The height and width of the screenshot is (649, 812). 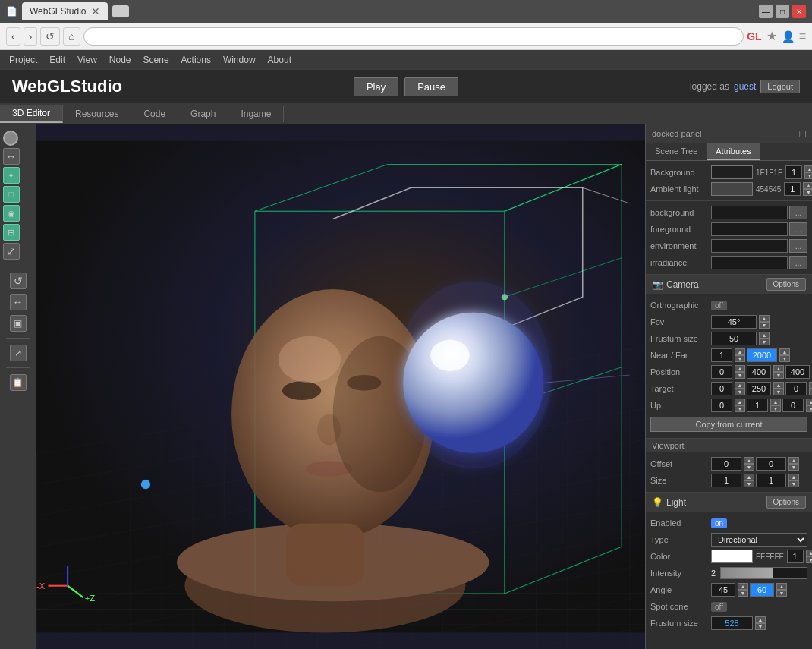 What do you see at coordinates (729, 503) in the screenshot?
I see `light-section-header: 💡 Light Options` at bounding box center [729, 503].